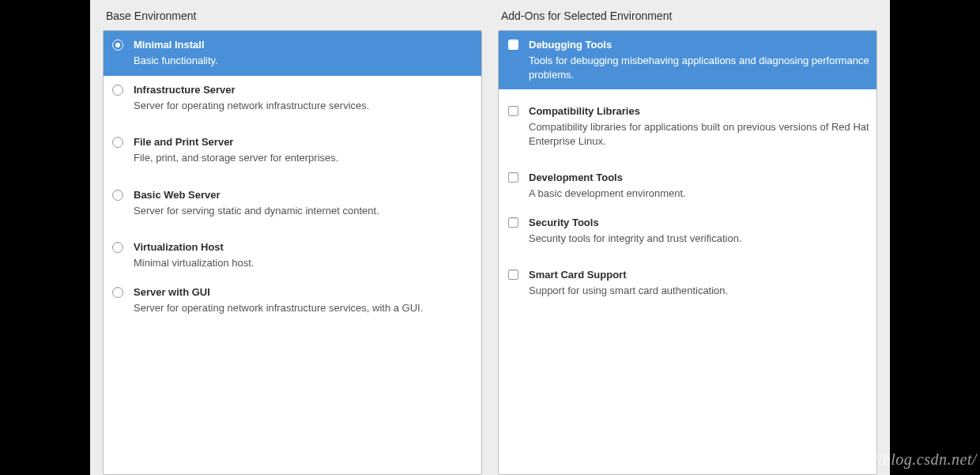 This screenshot has height=475, width=980. Describe the element at coordinates (699, 275) in the screenshot. I see `option-title: Smart Card Support` at that location.